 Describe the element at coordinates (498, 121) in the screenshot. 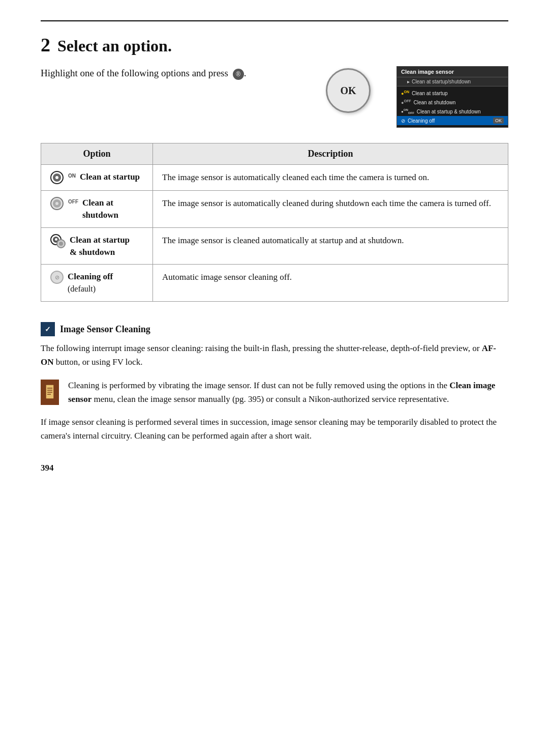

I see `cam-ok-badge: OK` at that location.